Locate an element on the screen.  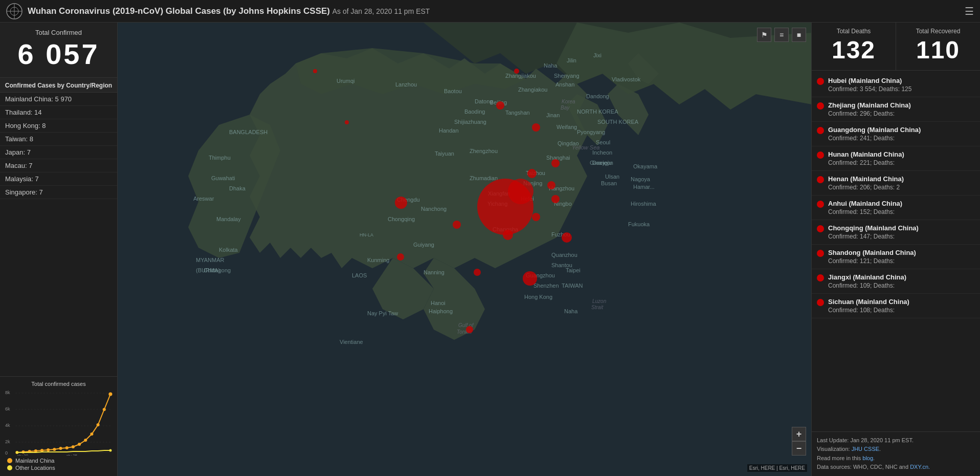
svg-text: Luzon is located at coordinates (599, 301).